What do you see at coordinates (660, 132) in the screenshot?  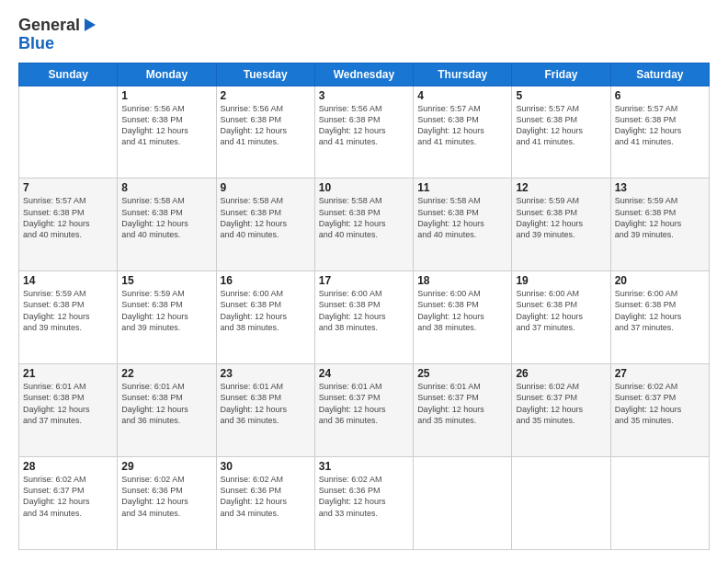 I see `calendar-cell: 6Sunrise: 5:57 AMSunset: 6:38 PMDaylight…` at bounding box center [660, 132].